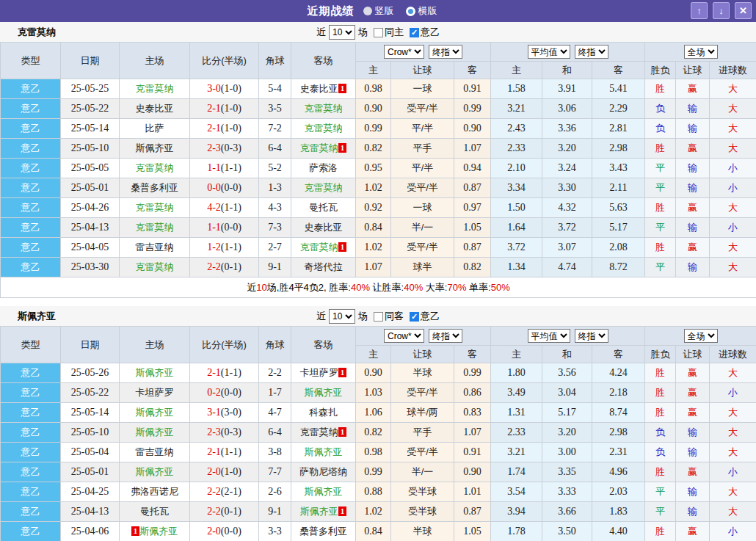  Describe the element at coordinates (378, 11) in the screenshot. I see `titlebar: 近期战绩 竖版 横版 ↑ ↓ ✕` at that location.